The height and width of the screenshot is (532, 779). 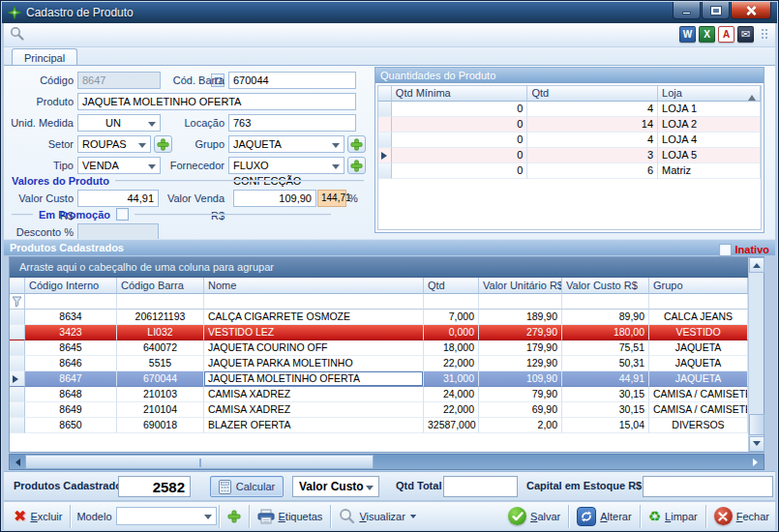 What do you see at coordinates (687, 11) in the screenshot?
I see `minimize-button` at bounding box center [687, 11].